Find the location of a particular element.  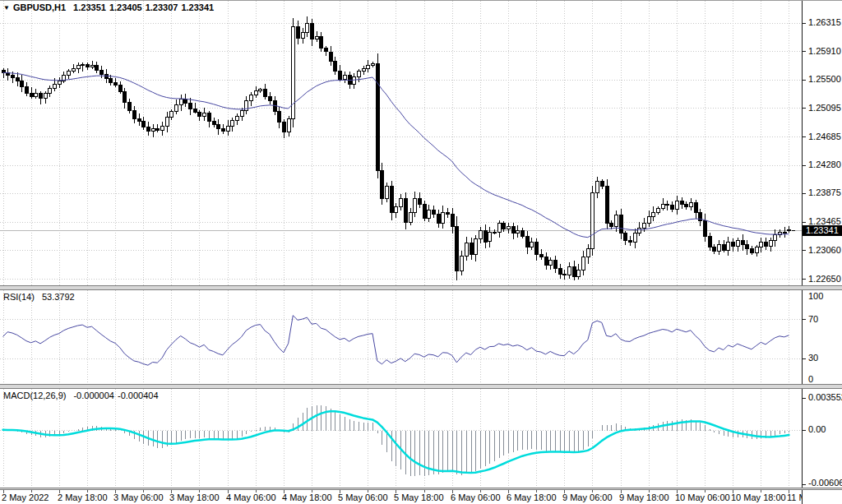

axis-label: 1.23875 is located at coordinates (825, 192).